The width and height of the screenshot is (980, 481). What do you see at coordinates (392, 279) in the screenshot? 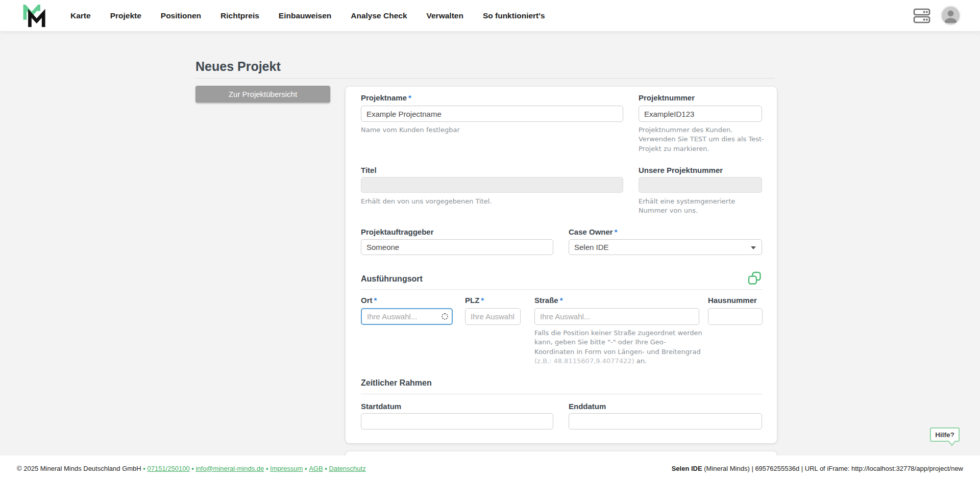
I see `ausfuehrungsort-heading: Ausführungsort` at bounding box center [392, 279].